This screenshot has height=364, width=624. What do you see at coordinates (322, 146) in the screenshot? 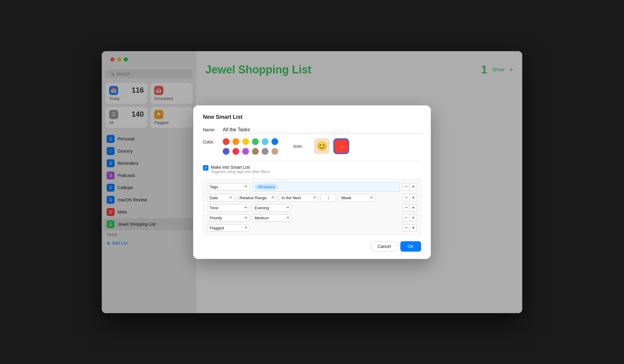
I see `icon-option-emoji: 😊` at bounding box center [322, 146].